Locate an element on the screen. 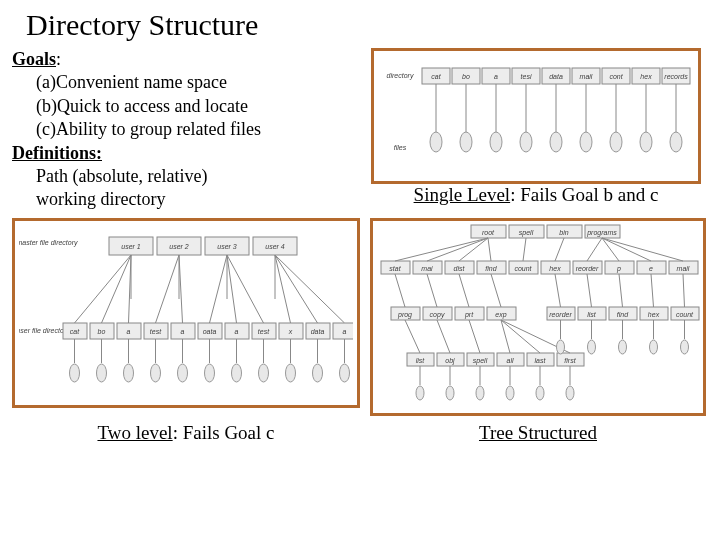  goal-c: (c)Ability to group related files is located at coordinates (182, 130).